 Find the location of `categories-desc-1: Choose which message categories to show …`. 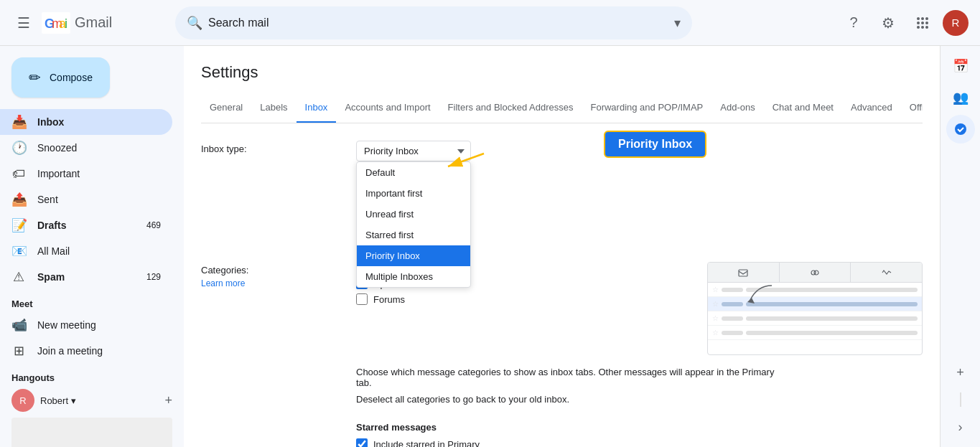

categories-desc-1: Choose which message categories to show … is located at coordinates (571, 377).